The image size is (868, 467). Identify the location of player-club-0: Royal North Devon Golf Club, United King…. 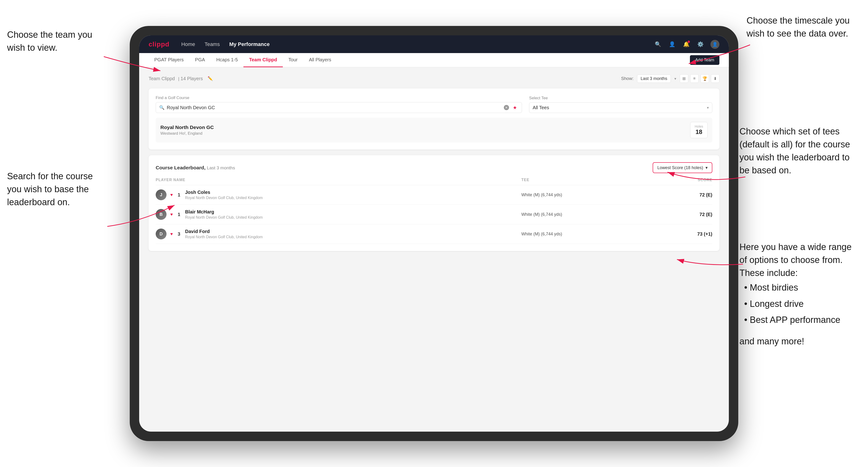
(224, 198).